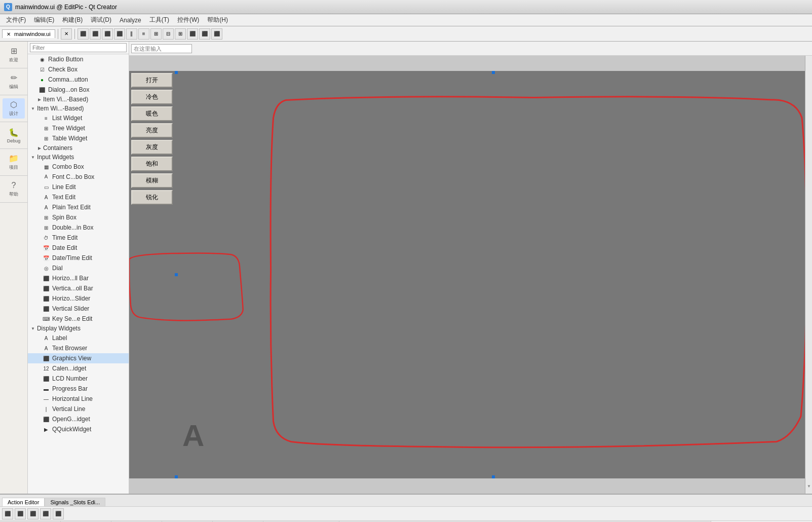 Image resolution: width=812 pixels, height=522 pixels. I want to click on widget-dial: ◎ Dial, so click(78, 268).